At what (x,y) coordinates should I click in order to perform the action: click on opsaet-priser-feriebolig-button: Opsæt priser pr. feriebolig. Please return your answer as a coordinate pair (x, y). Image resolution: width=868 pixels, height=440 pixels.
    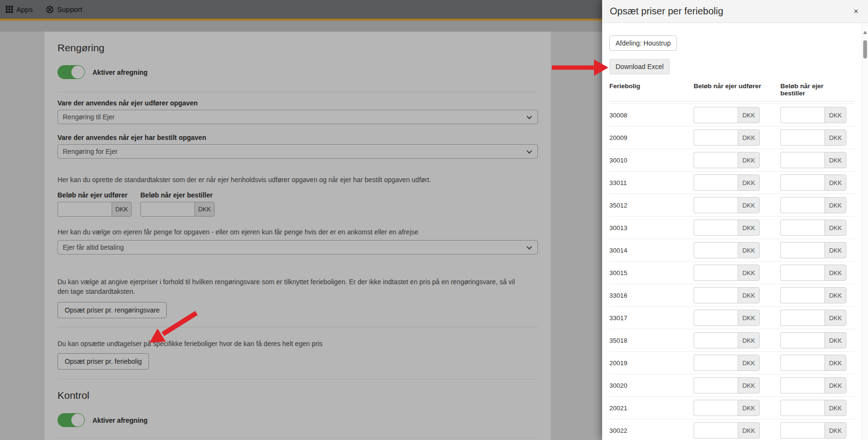
    Looking at the image, I should click on (103, 361).